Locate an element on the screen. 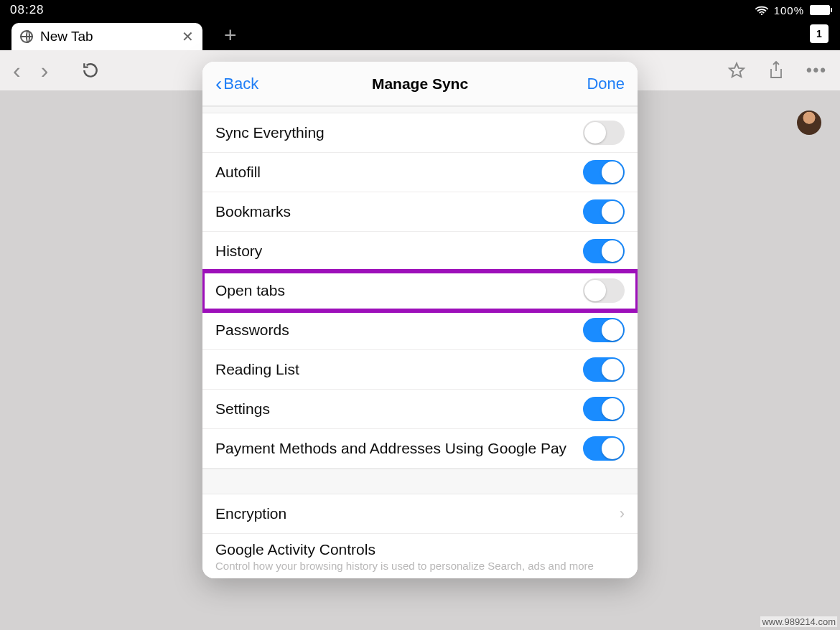 Image resolution: width=840 pixels, height=630 pixels. row-history: History is located at coordinates (420, 251).